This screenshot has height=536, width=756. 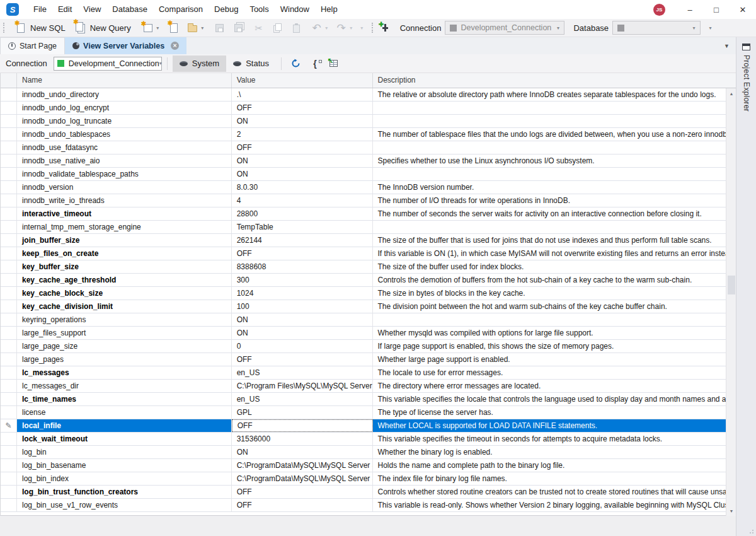 I want to click on cell-variable-name: innodb_undo_tablespaces, so click(x=125, y=134).